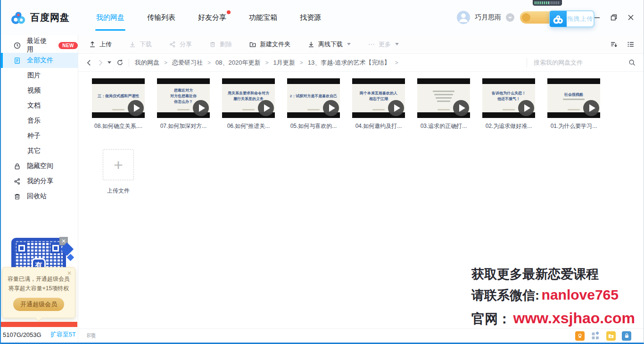 The image size is (644, 344). I want to click on upload-button: 上传, so click(100, 44).